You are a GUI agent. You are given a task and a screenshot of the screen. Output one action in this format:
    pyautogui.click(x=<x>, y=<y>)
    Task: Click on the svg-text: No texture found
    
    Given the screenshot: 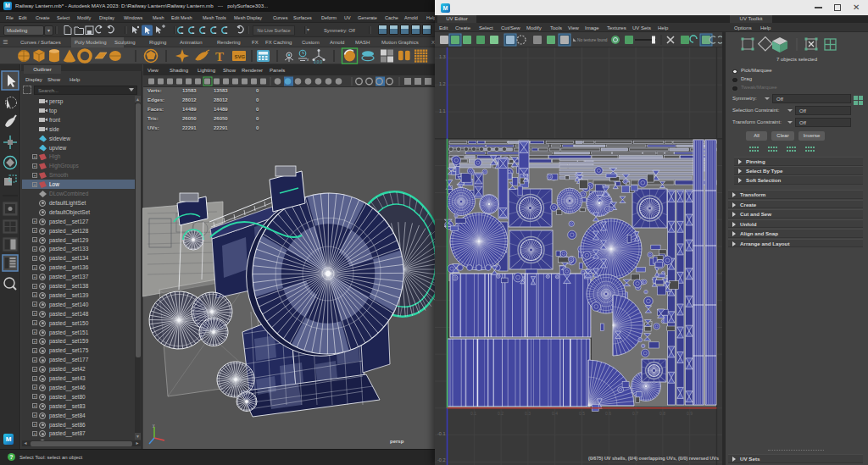 What is the action you would take?
    pyautogui.click(x=593, y=41)
    